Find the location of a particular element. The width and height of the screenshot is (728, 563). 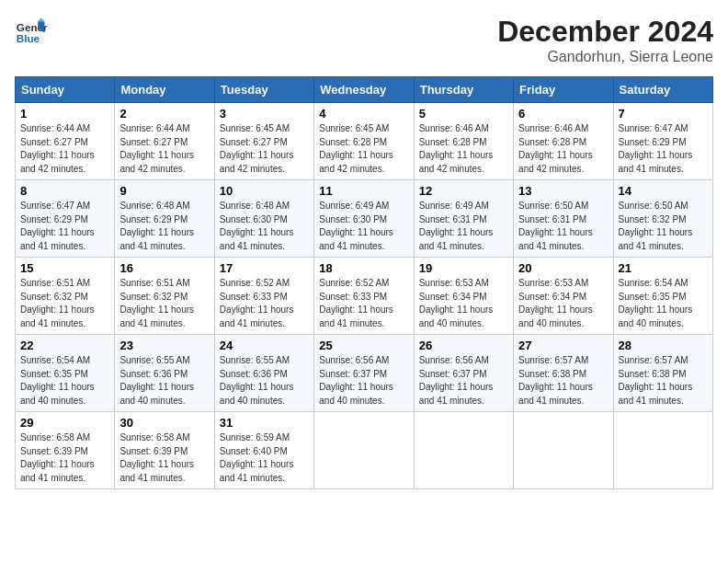

location-title: Gandorhun, Sierra Leone is located at coordinates (605, 57).